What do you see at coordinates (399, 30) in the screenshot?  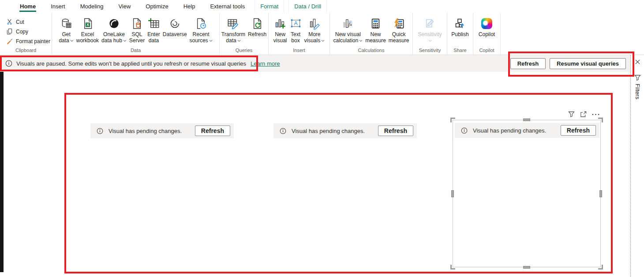 I see `quick-measure-button: Quick measure` at bounding box center [399, 30].